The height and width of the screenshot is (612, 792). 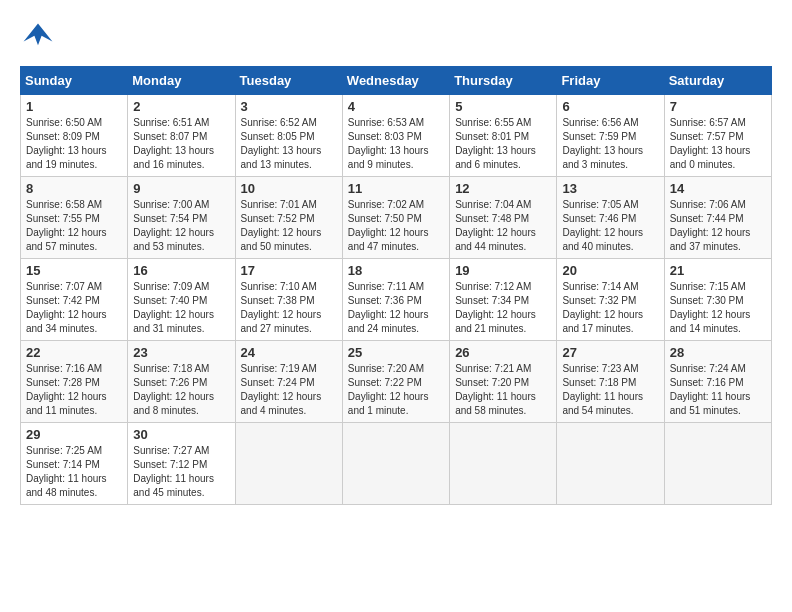 I want to click on day-info: Sunrise: 7:00 AMSunset: 7:54 PMDaylight:…, so click(x=181, y=226).